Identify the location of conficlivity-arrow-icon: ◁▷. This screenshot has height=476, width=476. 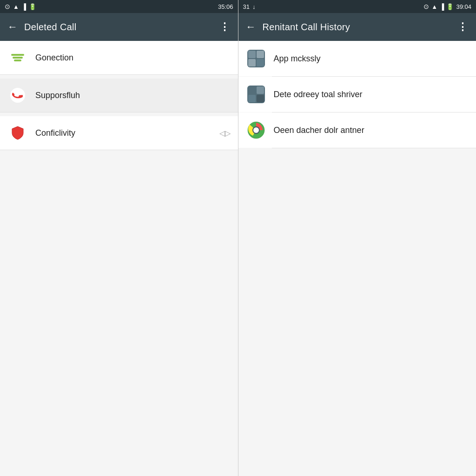
(225, 133).